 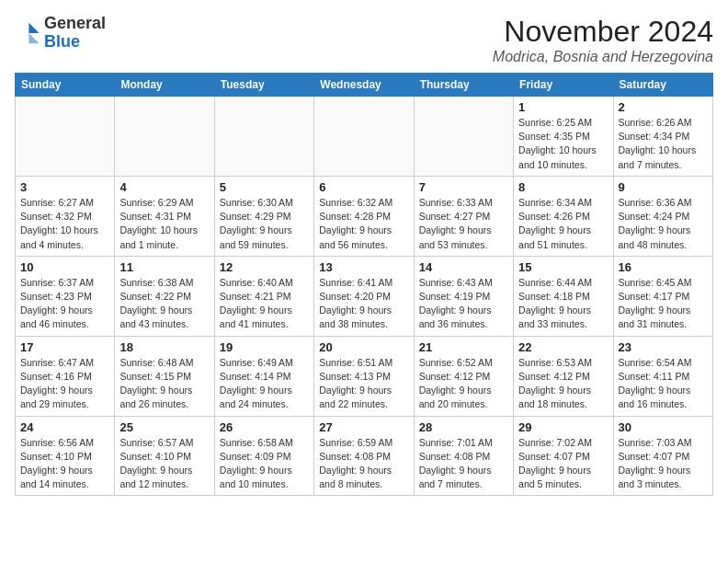 What do you see at coordinates (364, 375) in the screenshot?
I see `calendar-week-4: 17Sunrise: 6:47 AM Sunset: 4:16 PM Dayli…` at bounding box center [364, 375].